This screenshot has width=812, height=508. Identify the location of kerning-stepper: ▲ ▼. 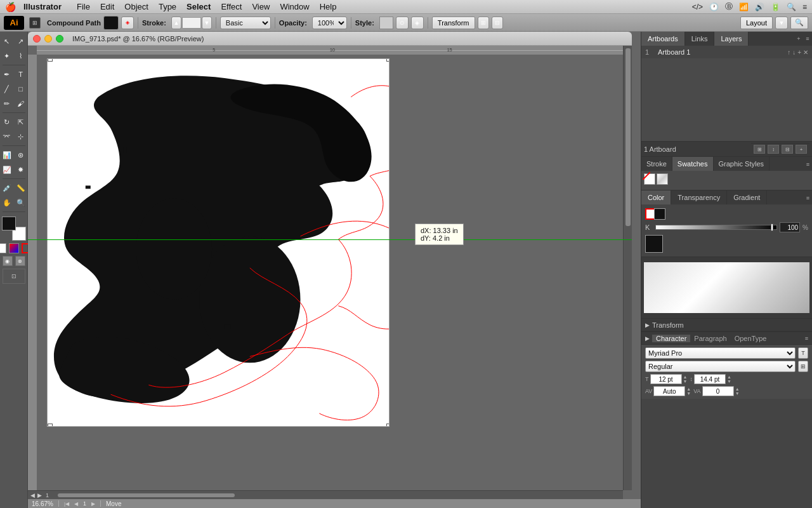
(689, 391).